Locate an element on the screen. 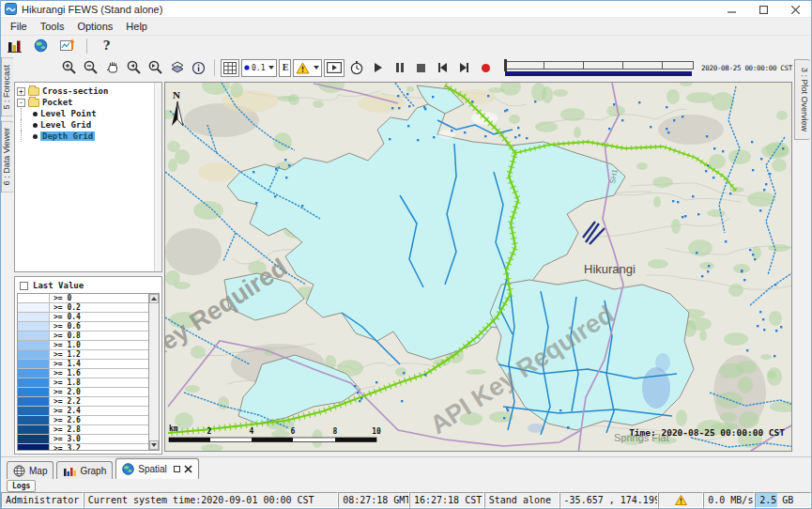 The image size is (812, 509). legend-entry: >= 2.4 is located at coordinates (83, 411).